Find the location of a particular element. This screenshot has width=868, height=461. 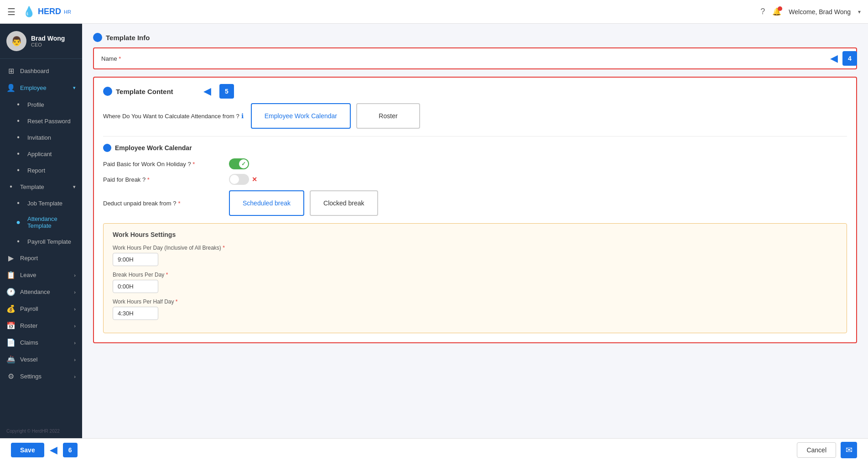

sidebar-label-attendance: Attendance is located at coordinates (35, 292).